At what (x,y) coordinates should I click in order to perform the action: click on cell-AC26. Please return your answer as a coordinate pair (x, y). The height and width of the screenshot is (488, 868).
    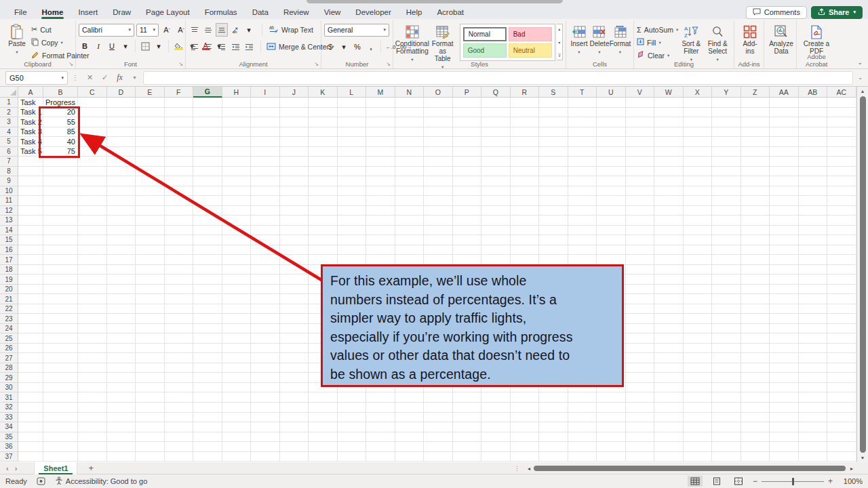
    Looking at the image, I should click on (842, 348).